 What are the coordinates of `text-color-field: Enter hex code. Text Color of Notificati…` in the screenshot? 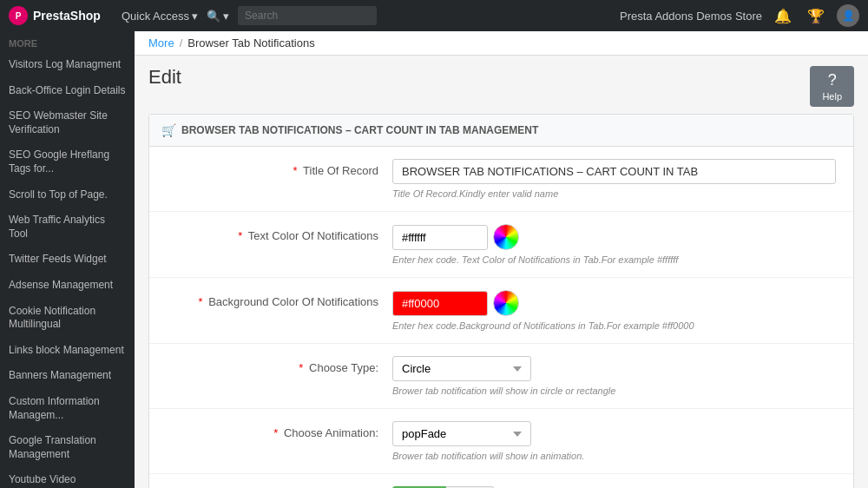 It's located at (615, 245).